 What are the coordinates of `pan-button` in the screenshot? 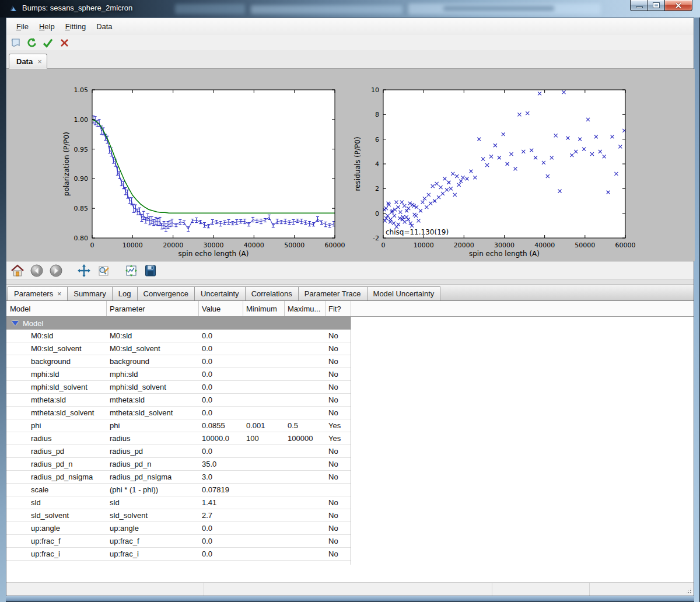 It's located at (84, 271).